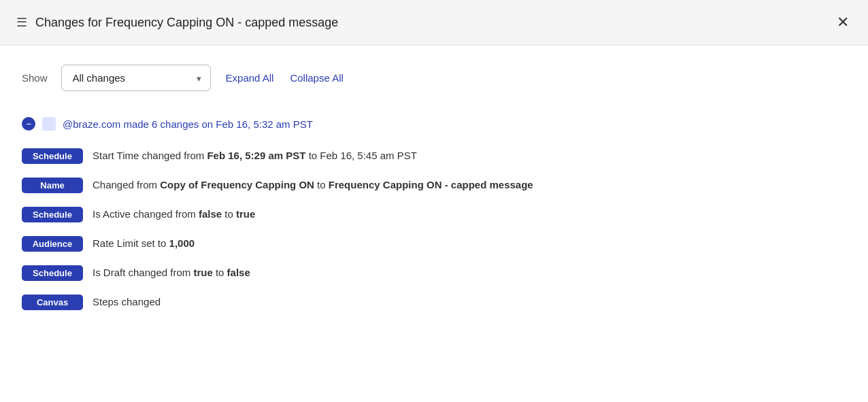 The width and height of the screenshot is (868, 402). Describe the element at coordinates (174, 215) in the screenshot. I see `change-text-3: Is Active changed from false to true` at that location.